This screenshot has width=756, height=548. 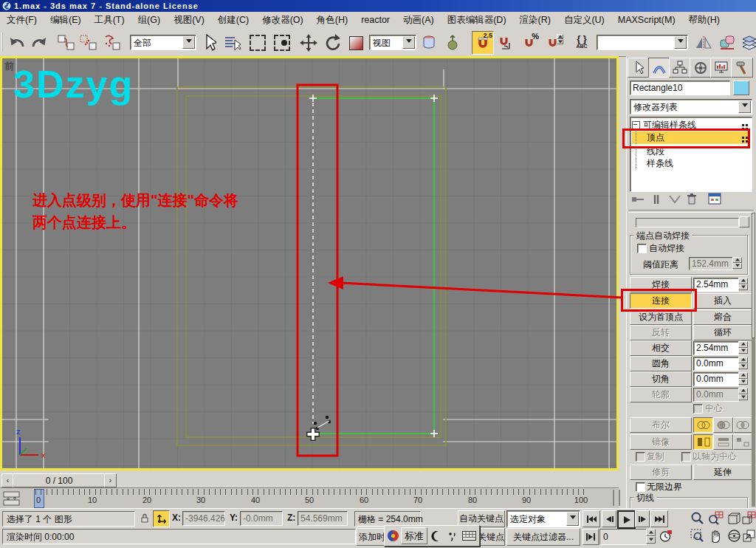 What do you see at coordinates (66, 43) in the screenshot?
I see `link-icon` at bounding box center [66, 43].